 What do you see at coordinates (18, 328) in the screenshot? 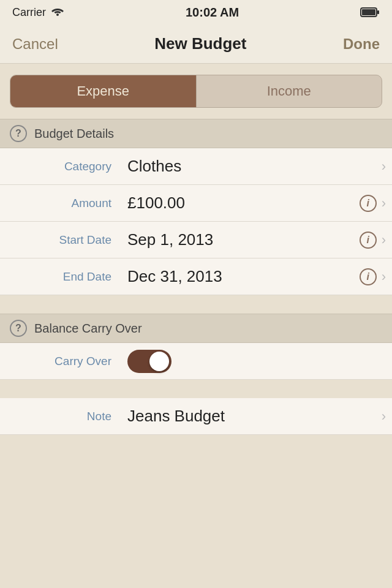
I see `carry-over-help-icon: ?` at bounding box center [18, 328].